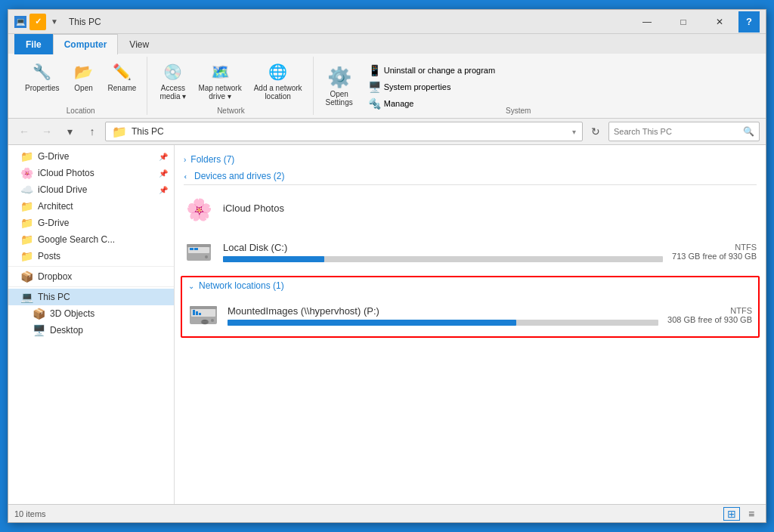  What do you see at coordinates (27, 190) in the screenshot?
I see `icloud-drive-icon: ☁️` at bounding box center [27, 190].